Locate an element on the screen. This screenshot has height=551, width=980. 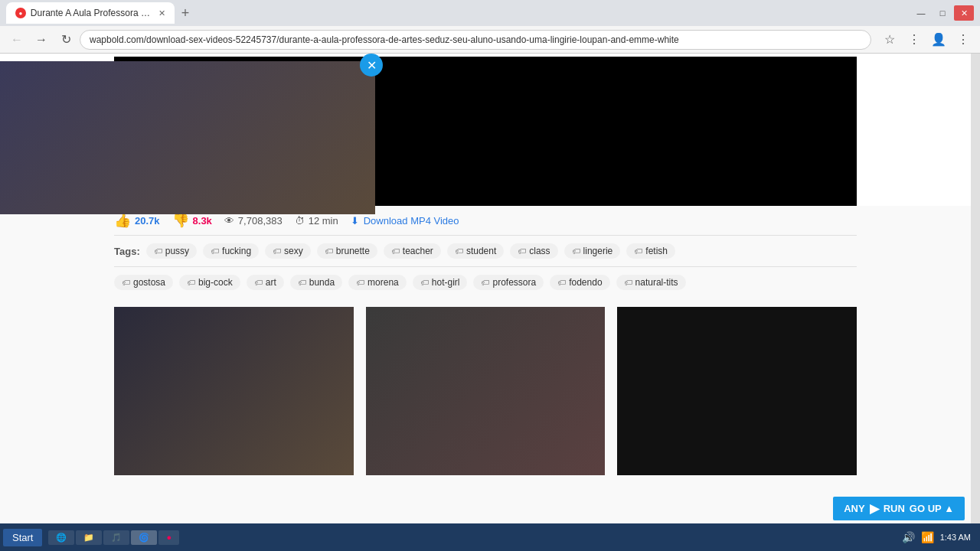
download-label: Download MP4 Video is located at coordinates (412, 220).